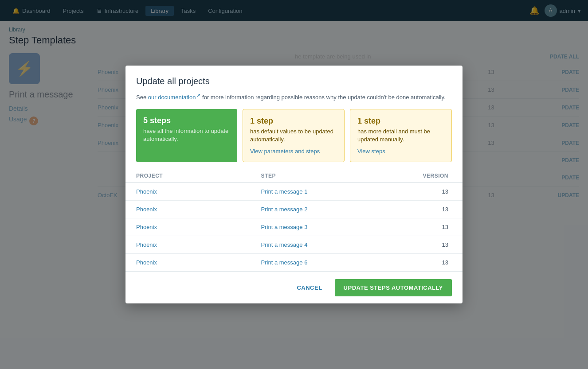 The image size is (588, 369). Describe the element at coordinates (401, 136) in the screenshot. I see `stat-card-manual-desc: has more detail and must be updated manu…` at that location.